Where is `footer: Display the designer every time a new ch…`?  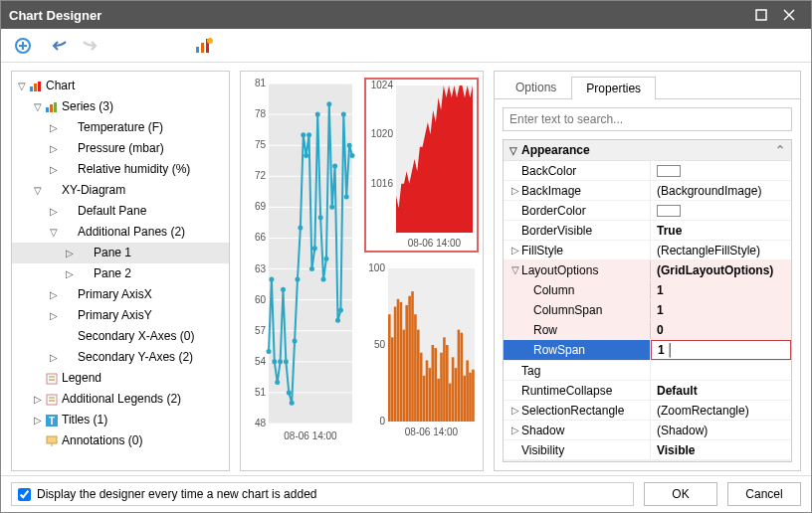
footer: Display the designer every time a new ch… is located at coordinates (406, 493).